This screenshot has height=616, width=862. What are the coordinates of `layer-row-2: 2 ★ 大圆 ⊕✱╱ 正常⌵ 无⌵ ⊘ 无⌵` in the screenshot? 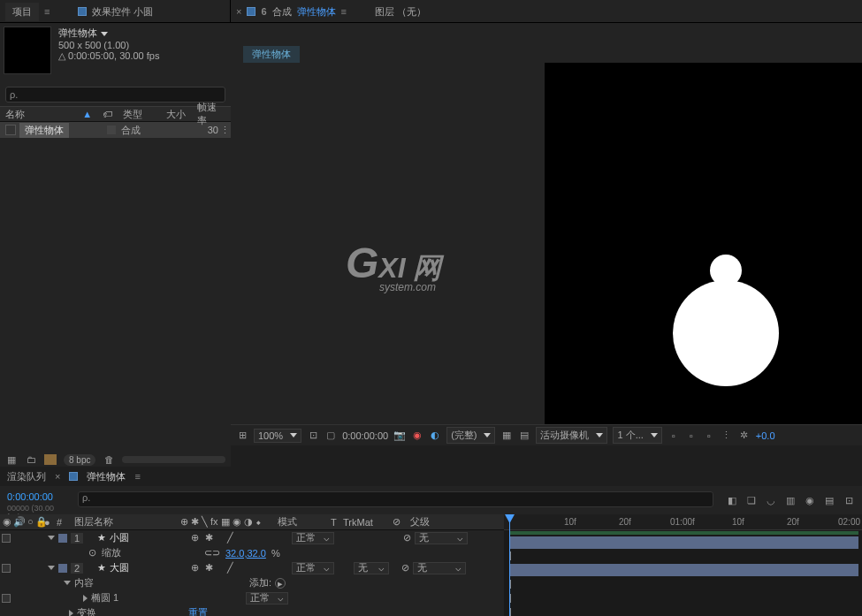 It's located at (252, 567).